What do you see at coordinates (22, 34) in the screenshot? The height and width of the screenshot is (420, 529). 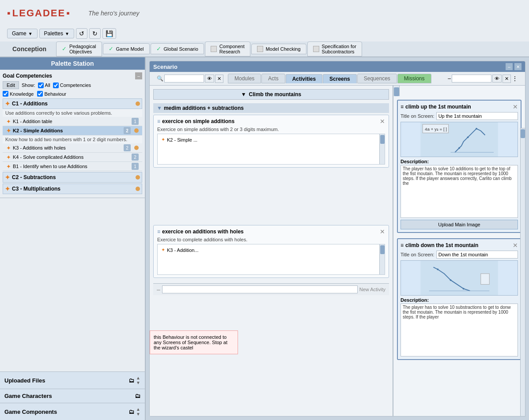 I see `game-menu-button: Game ▼` at bounding box center [22, 34].